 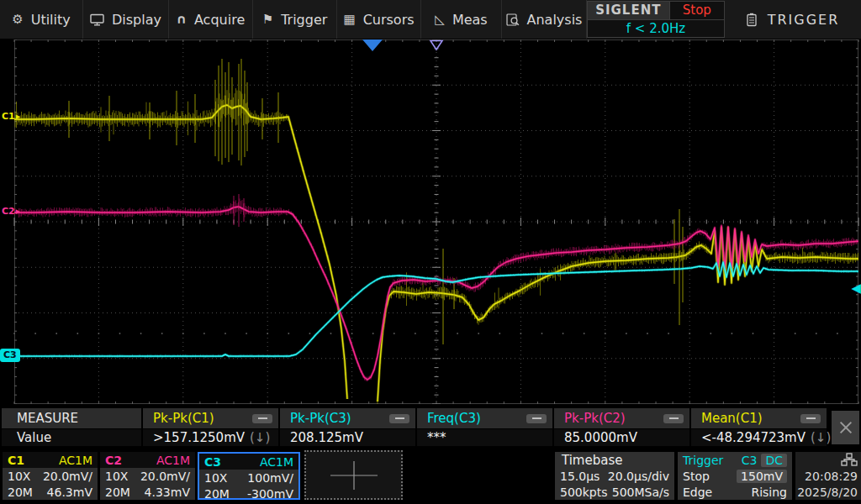 What do you see at coordinates (758, 418) in the screenshot?
I see `measure-slot-5: Mean(C1)` at bounding box center [758, 418].